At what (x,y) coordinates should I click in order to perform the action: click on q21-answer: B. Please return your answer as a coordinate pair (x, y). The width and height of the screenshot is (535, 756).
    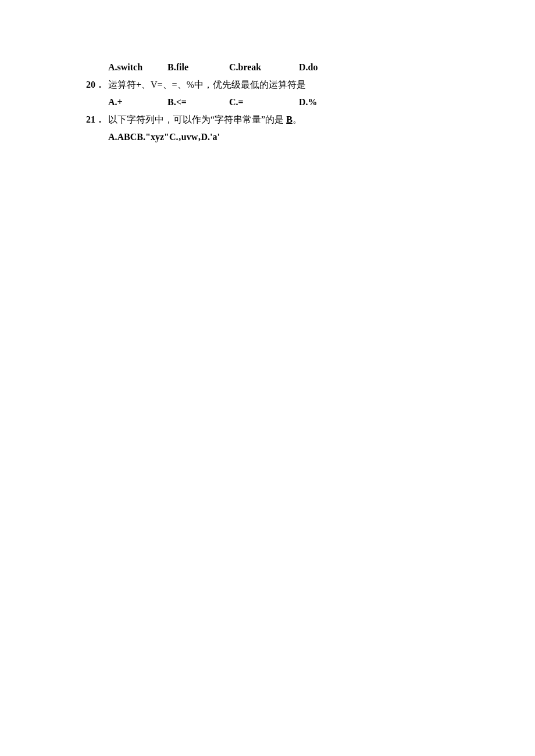
    Looking at the image, I should click on (290, 120).